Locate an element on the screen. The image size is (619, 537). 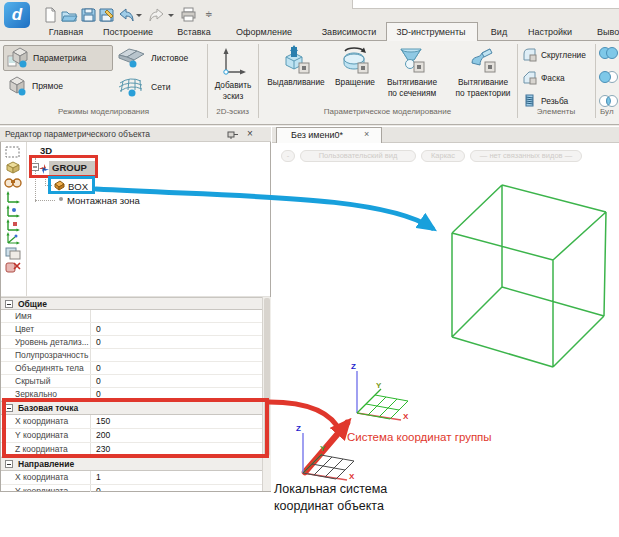
tab-glavnaya: Главная is located at coordinates (66, 32).